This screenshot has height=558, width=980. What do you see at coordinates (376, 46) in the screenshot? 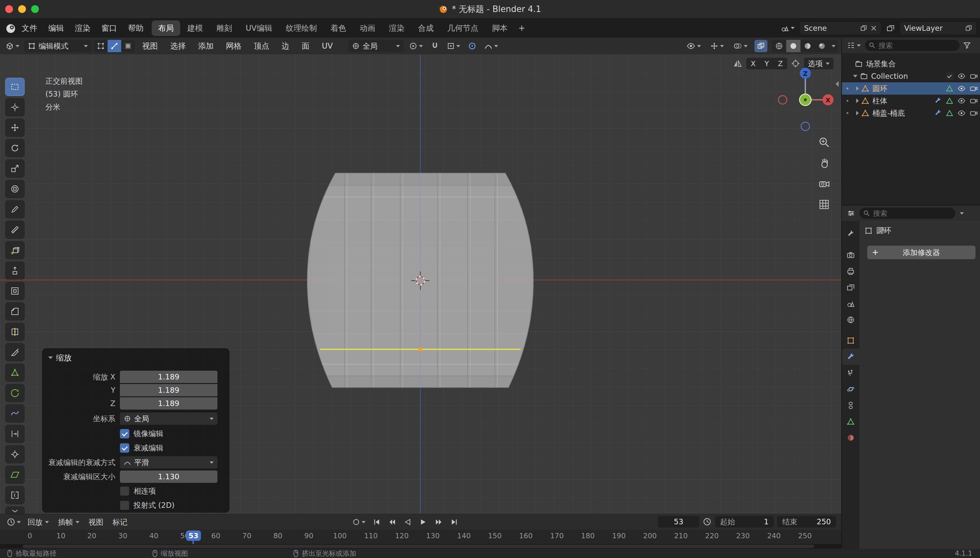
I see `transform-orientation-dropdown: 全局` at bounding box center [376, 46].